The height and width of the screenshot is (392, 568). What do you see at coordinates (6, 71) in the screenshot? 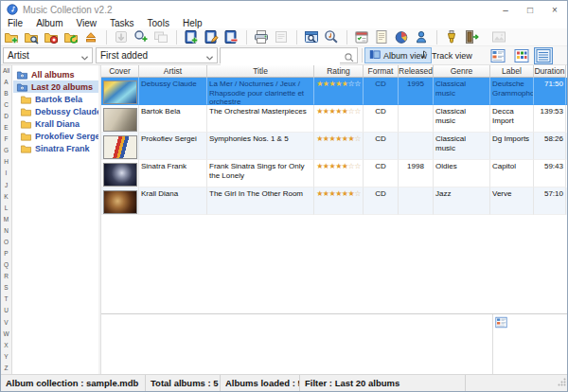
I see `alpha-index-all: All` at bounding box center [6, 71].